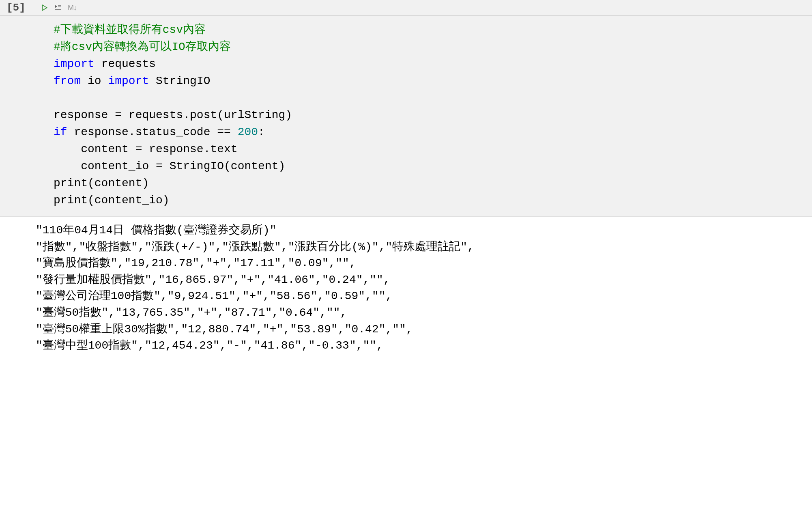 Image resolution: width=812 pixels, height=530 pixels. Describe the element at coordinates (424, 296) in the screenshot. I see `output-line: "臺灣公司治理100指數","9,924.51","+","58.56","0.…` at that location.